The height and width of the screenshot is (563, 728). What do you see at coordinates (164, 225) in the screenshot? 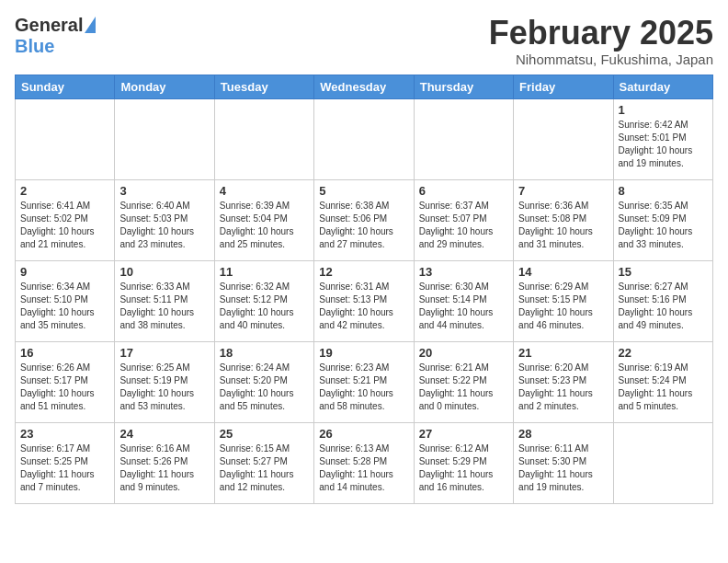
I see `day-info: Sunrise: 6:40 AM Sunset: 5:03 PM Dayligh…` at bounding box center [164, 225].